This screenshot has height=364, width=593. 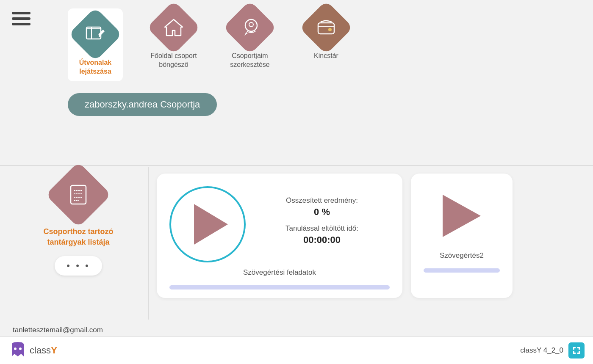 I want to click on nav-label-csoportjaim: Csoportjaim szerkesztése, so click(x=250, y=61).